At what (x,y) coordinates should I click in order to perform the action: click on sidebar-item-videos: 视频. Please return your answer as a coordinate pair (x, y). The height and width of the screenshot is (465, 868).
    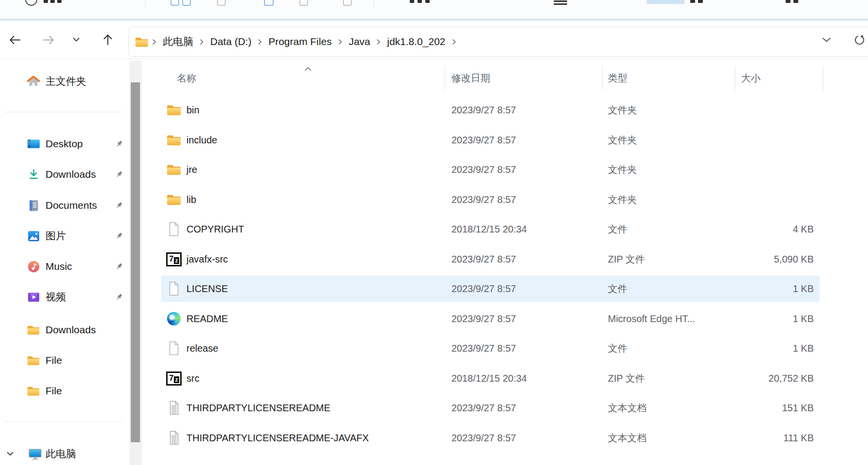
    Looking at the image, I should click on (65, 297).